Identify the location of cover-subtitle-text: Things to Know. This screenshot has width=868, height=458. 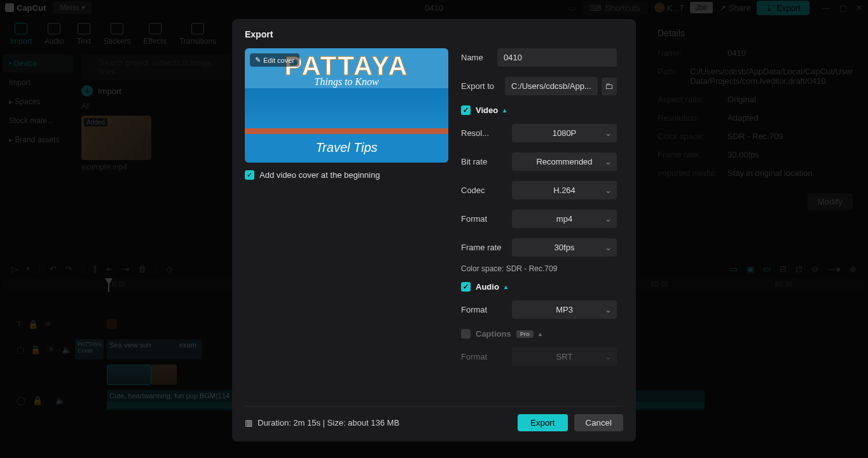
(346, 82).